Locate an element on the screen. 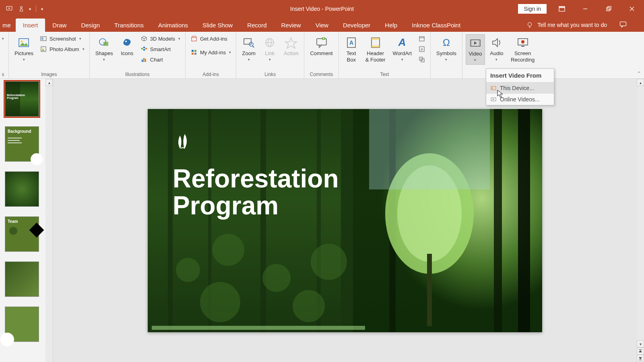  tab-transitions: Transitions is located at coordinates (129, 25).